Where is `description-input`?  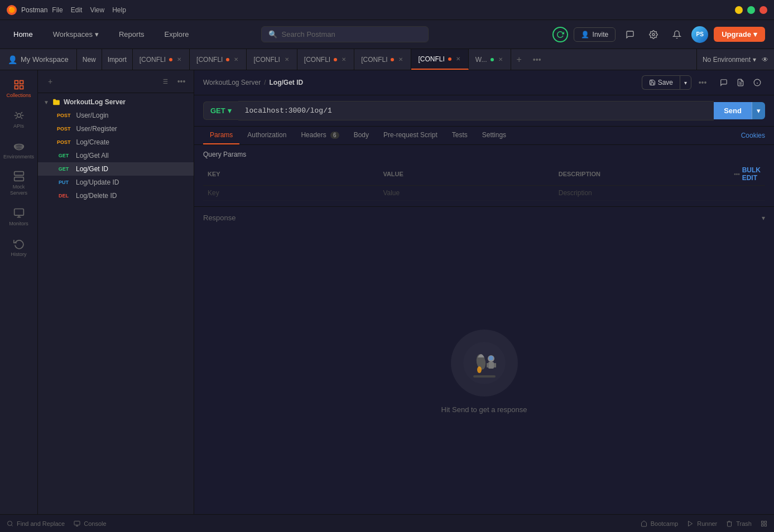 description-input is located at coordinates (642, 193).